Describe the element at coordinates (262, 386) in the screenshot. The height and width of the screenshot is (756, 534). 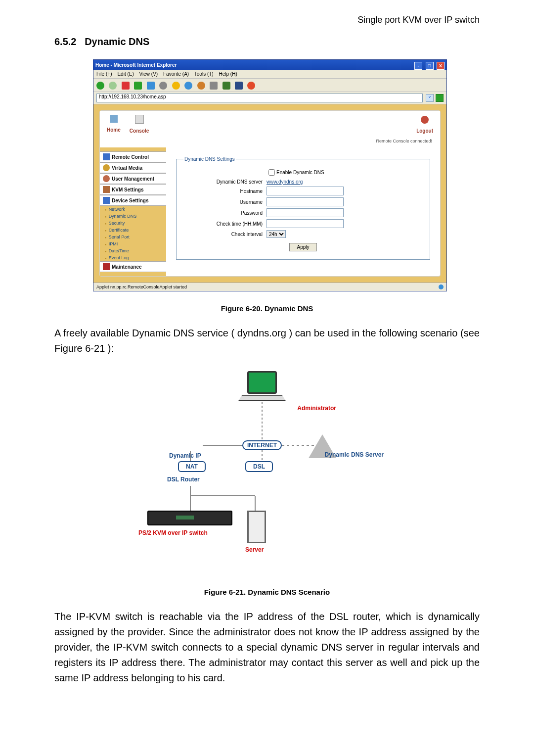
I see `laptop-icon` at that location.